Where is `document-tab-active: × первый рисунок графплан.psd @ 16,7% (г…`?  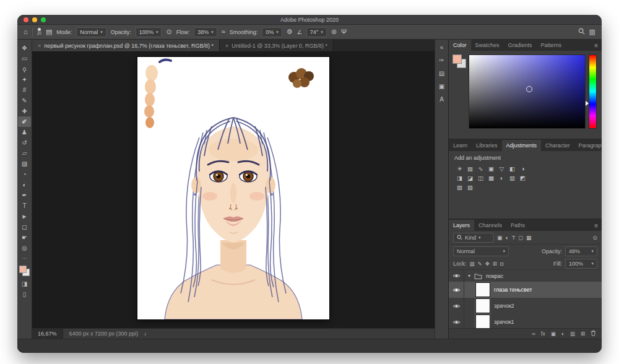 document-tab-active: × первый рисунок графплан.psd @ 16,7% (г… is located at coordinates (126, 46).